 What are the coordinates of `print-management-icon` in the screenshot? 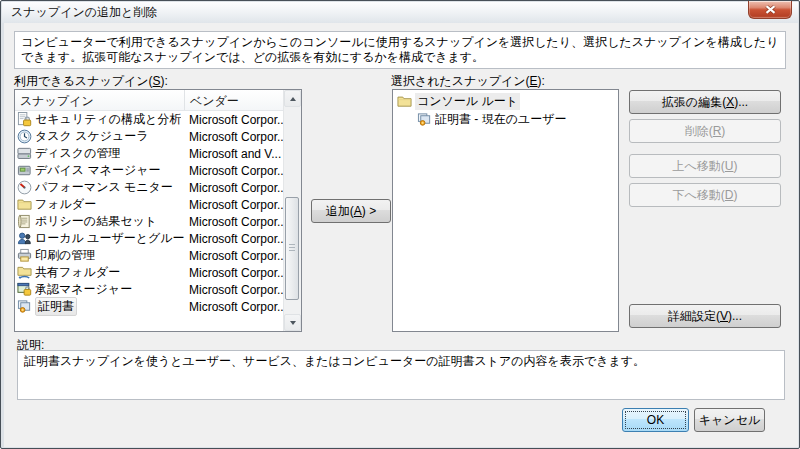 It's located at (24, 256).